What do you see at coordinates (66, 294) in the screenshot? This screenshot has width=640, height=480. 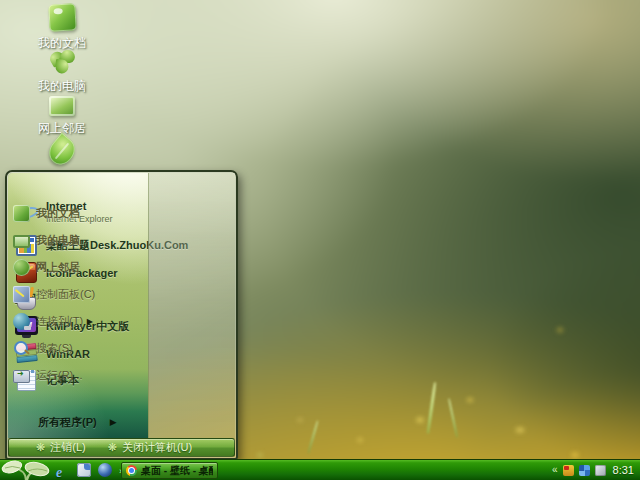 I see `menu-item-label: 控制面板(C)` at bounding box center [66, 294].